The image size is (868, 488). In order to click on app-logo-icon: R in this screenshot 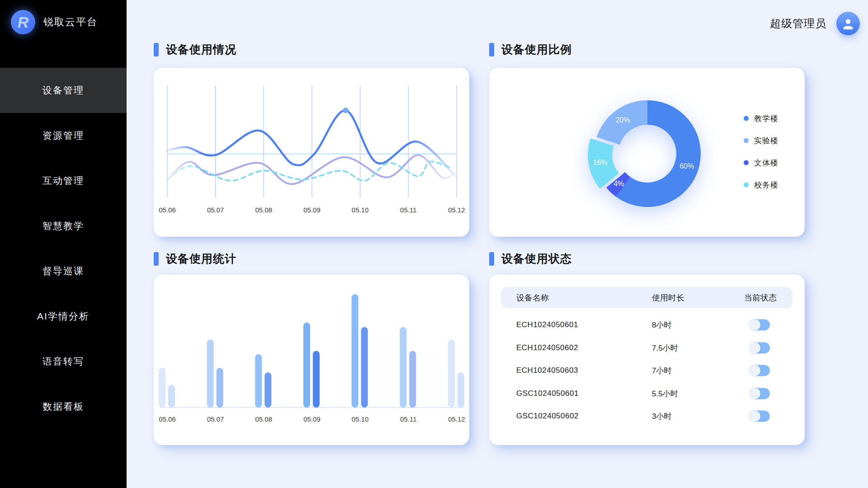, I will do `click(23, 22)`.